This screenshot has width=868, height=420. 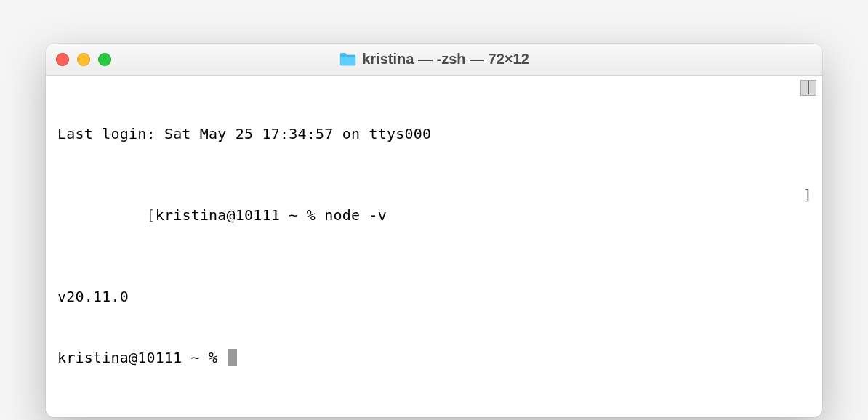 I want to click on titlebar: kristina — -zsh — 72×12, so click(x=434, y=60).